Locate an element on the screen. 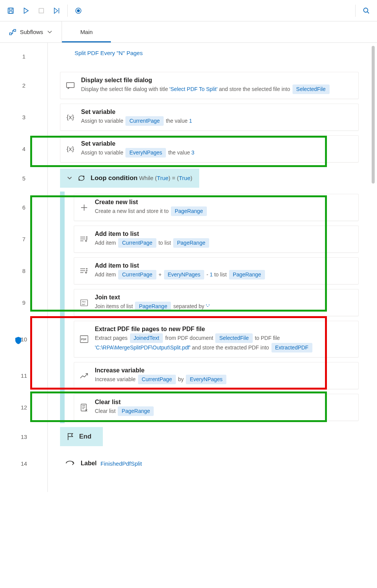  clear-list-icon is located at coordinates (84, 408).